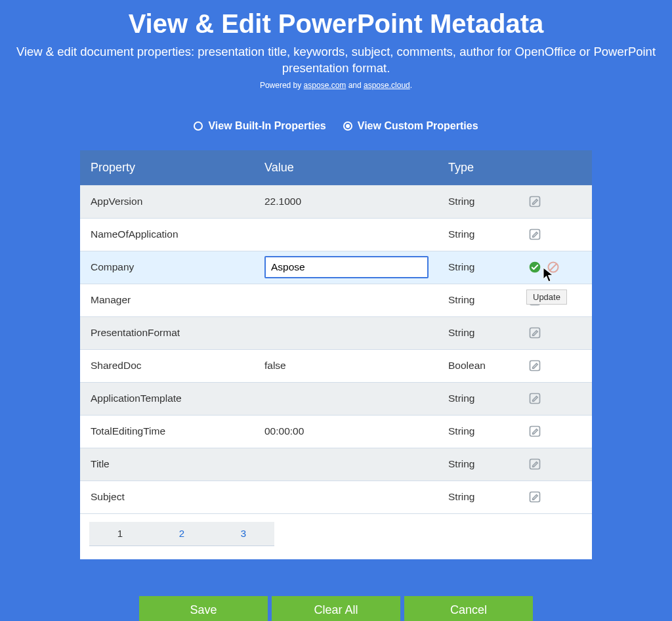 The width and height of the screenshot is (672, 621). Describe the element at coordinates (177, 497) in the screenshot. I see `cell-property: Subject` at that location.